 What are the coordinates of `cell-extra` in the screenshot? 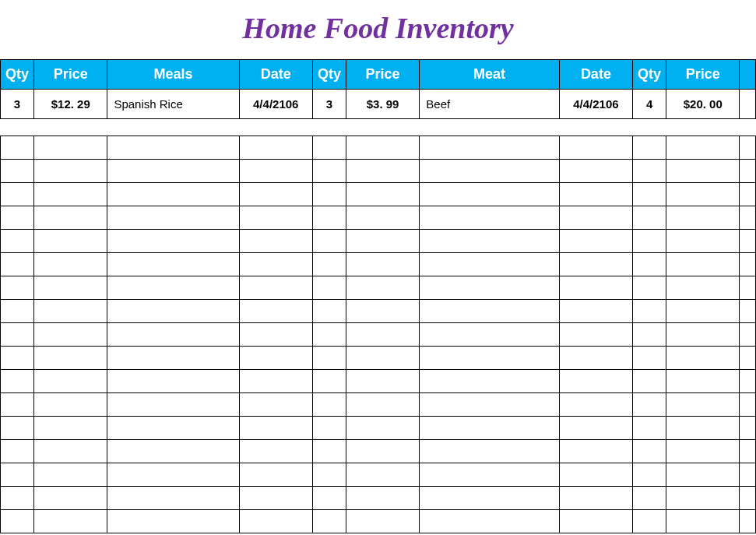 It's located at (747, 104).